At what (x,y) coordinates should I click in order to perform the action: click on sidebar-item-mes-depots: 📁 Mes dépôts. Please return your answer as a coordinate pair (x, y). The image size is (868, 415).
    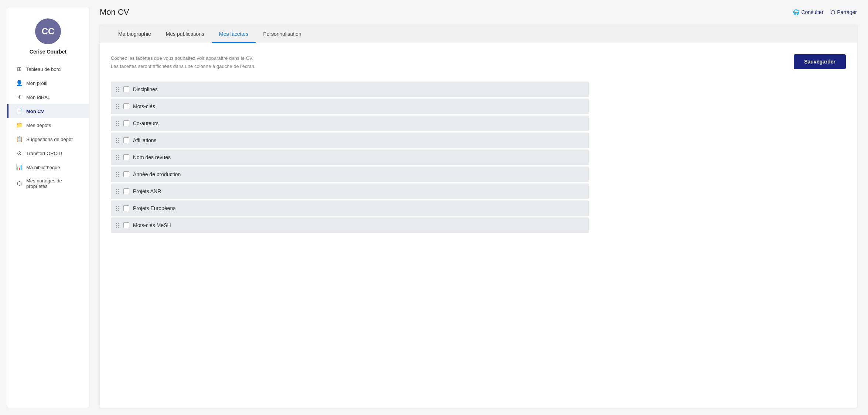
    Looking at the image, I should click on (48, 125).